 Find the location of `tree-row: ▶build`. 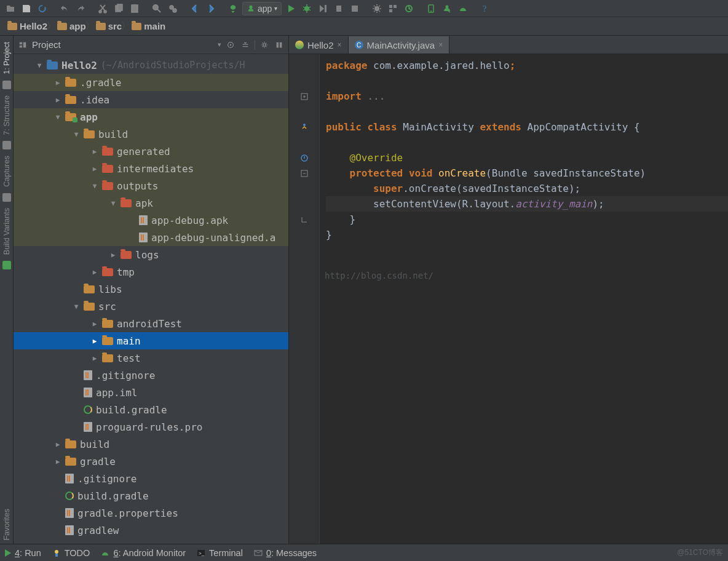

tree-row: ▶build is located at coordinates (151, 444).